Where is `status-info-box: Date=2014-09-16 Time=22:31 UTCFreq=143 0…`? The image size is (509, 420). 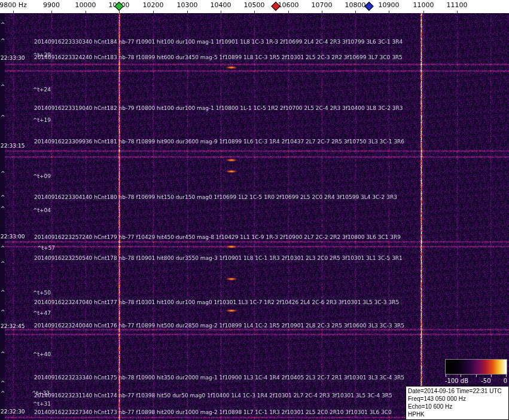 status-info-box: Date=2014-09-16 Time=22:31 UTCFreq=143 0… is located at coordinates (457, 403).